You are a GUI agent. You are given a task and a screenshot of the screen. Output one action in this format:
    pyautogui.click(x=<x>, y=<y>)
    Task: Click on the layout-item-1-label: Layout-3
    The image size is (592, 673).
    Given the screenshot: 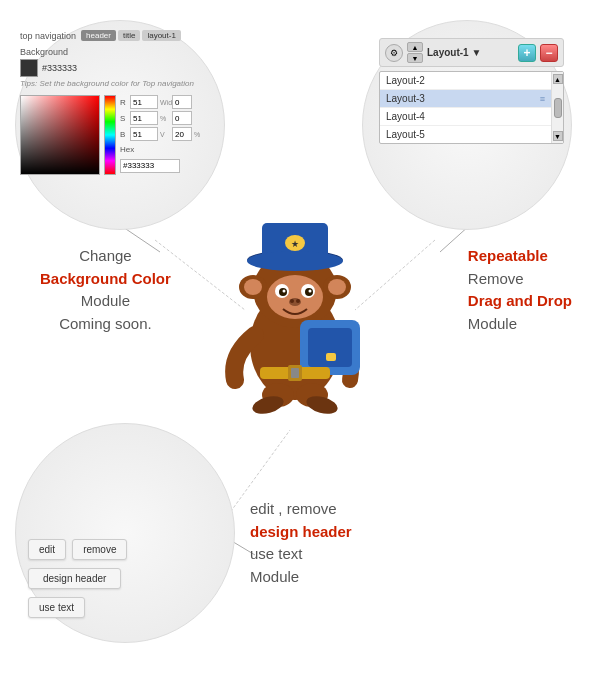 What is the action you would take?
    pyautogui.click(x=406, y=98)
    